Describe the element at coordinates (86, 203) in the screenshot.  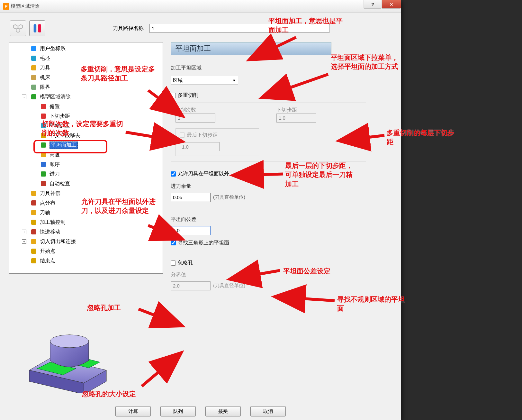
I see `tree-item-ptdist: 点分布` at that location.